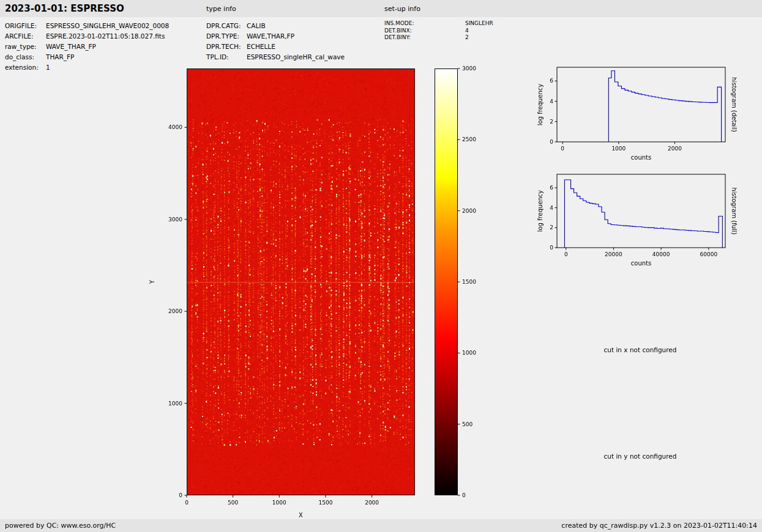  I want to click on colorbar-tick-label: 1000, so click(469, 353).